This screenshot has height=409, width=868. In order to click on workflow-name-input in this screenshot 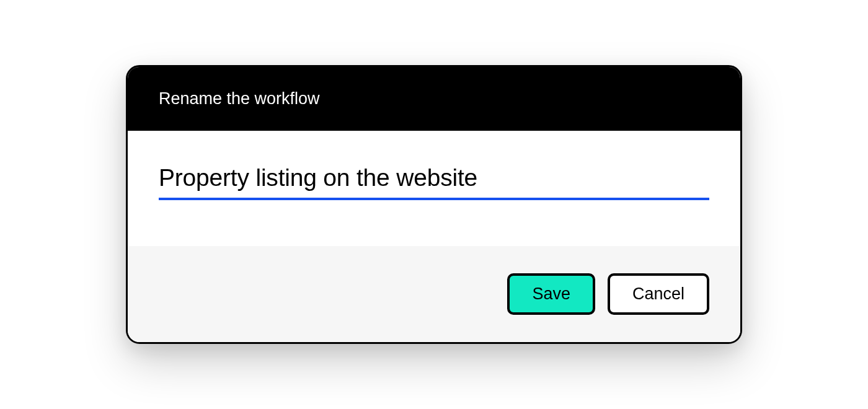, I will do `click(434, 182)`.